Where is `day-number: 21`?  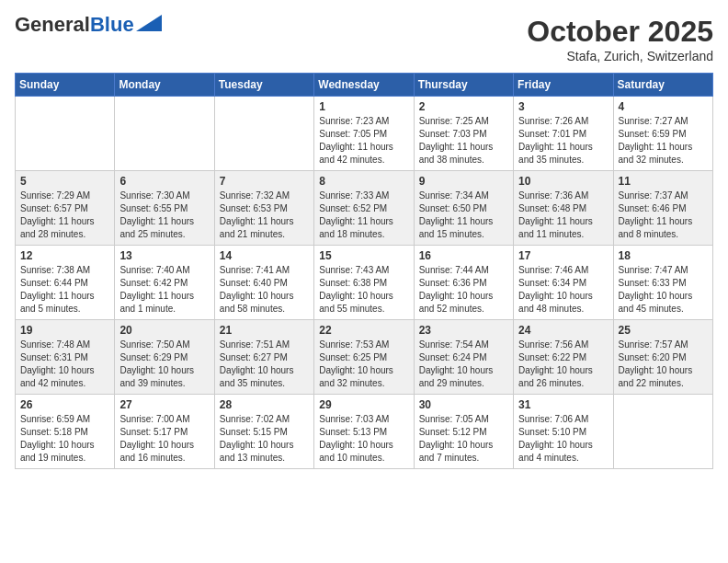
day-number: 21 is located at coordinates (265, 330).